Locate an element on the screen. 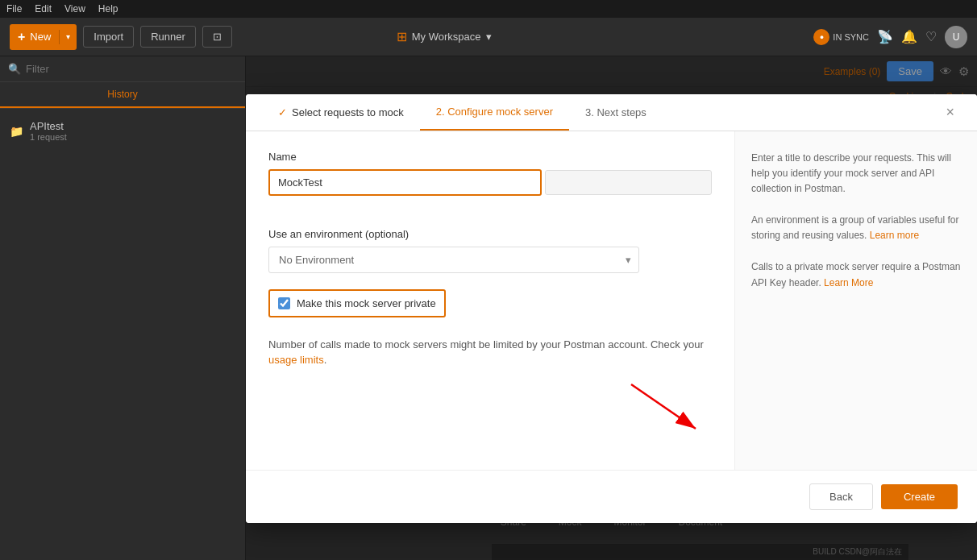 The width and height of the screenshot is (977, 560). avatar: U is located at coordinates (956, 37).